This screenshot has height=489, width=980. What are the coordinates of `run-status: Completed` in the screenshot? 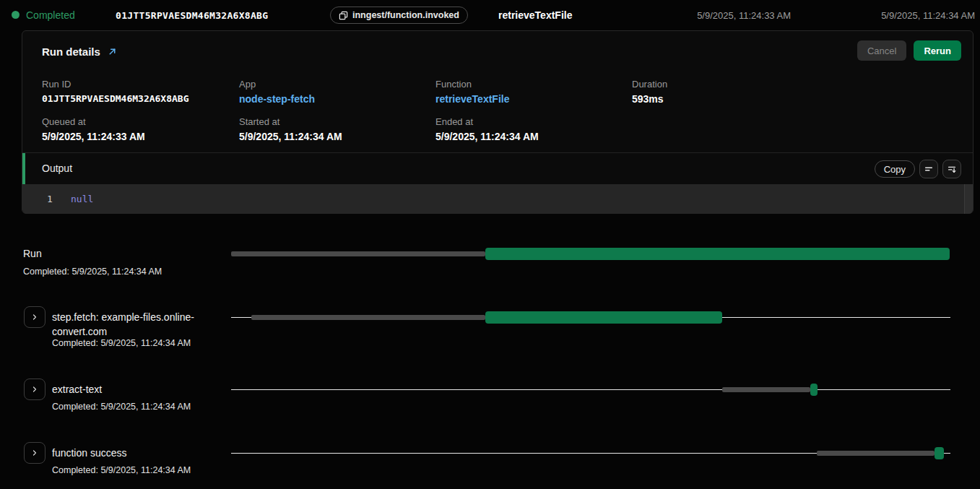 It's located at (51, 15).